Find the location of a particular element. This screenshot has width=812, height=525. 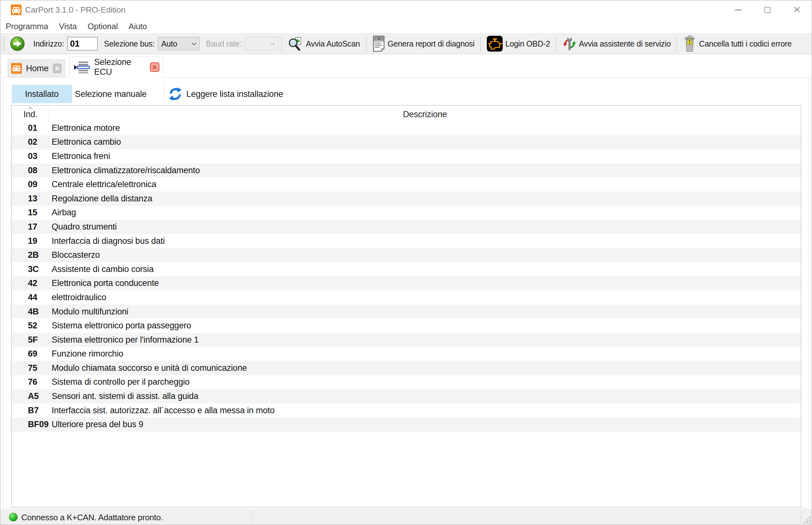

subtab-installato: Installato is located at coordinates (42, 94).